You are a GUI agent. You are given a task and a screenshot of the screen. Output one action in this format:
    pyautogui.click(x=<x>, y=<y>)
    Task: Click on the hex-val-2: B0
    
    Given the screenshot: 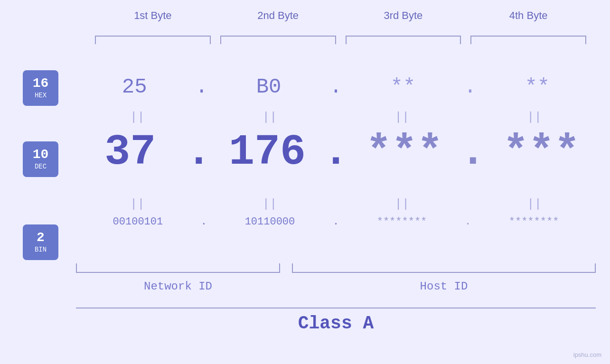 What is the action you would take?
    pyautogui.click(x=269, y=87)
    